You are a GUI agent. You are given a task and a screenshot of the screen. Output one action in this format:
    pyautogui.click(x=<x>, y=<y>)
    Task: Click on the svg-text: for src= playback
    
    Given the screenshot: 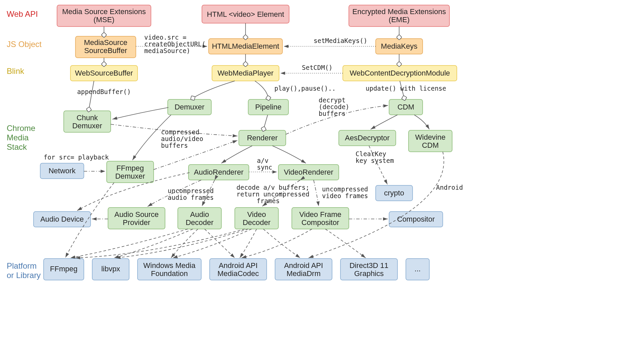 What is the action you would take?
    pyautogui.click(x=76, y=157)
    